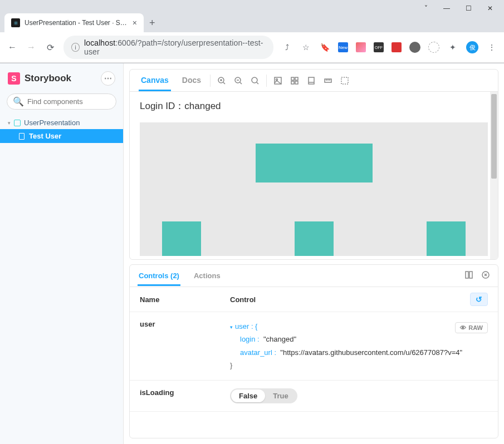 The image size is (504, 444). I want to click on extension-new-icon: New, so click(343, 47).